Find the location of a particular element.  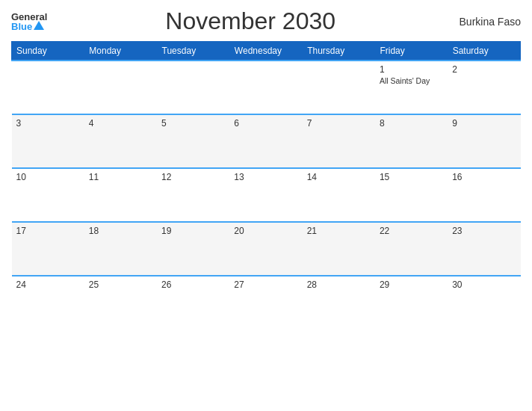

day-number: 13 is located at coordinates (266, 177).